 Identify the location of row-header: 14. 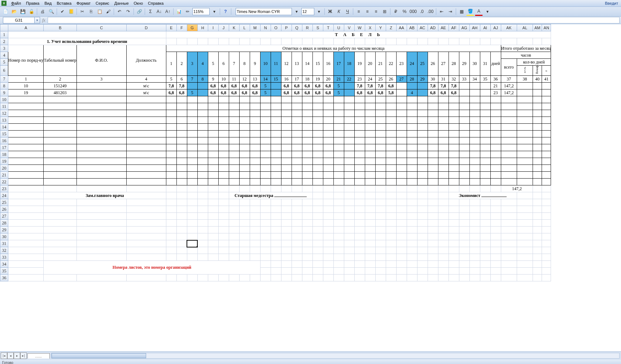
(4, 127).